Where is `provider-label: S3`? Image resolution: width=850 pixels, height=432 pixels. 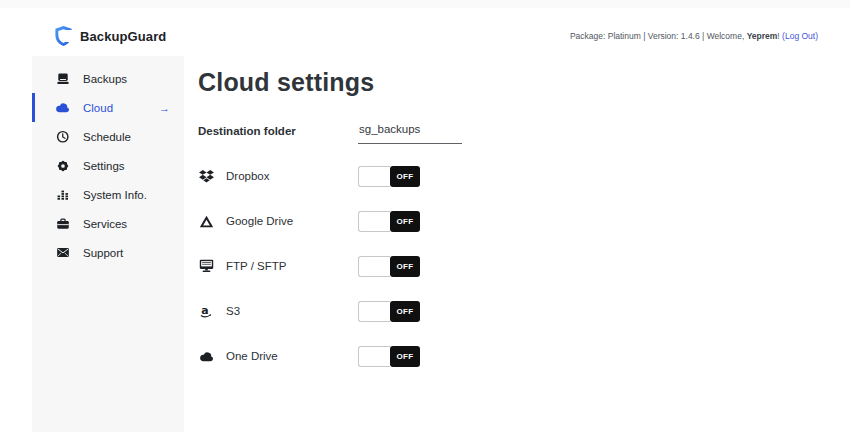 provider-label: S3 is located at coordinates (292, 311).